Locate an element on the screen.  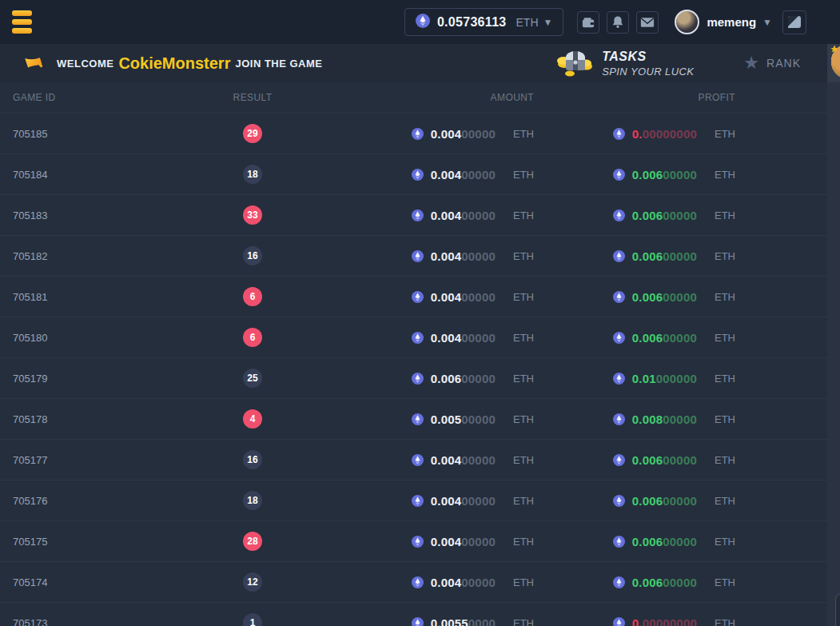
table-row: 705179 25 0.00600000 ETH 0.01000000 ETH is located at coordinates (414, 377).